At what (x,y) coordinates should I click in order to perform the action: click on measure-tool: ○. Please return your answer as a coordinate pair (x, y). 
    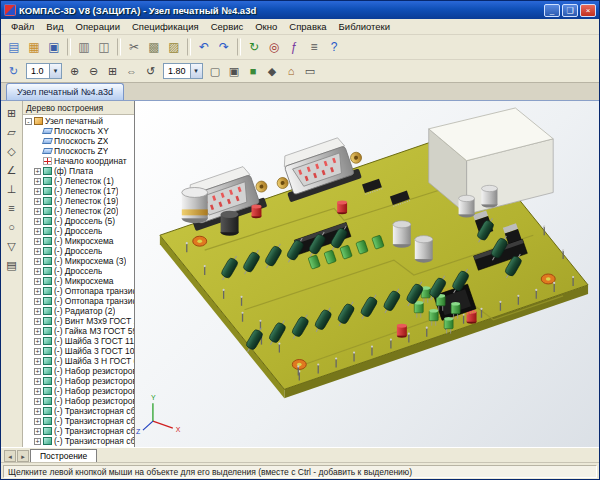
    Looking at the image, I should click on (12, 227).